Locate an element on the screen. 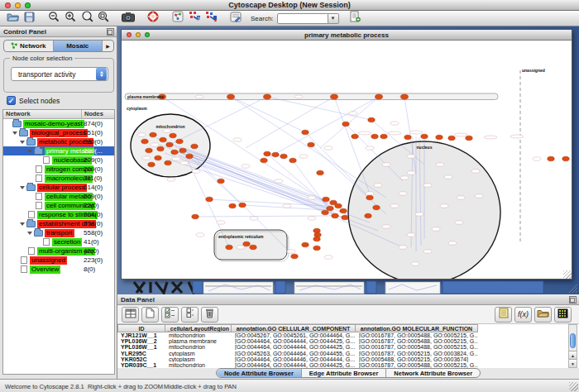  expander-icon is located at coordinates (30, 233).